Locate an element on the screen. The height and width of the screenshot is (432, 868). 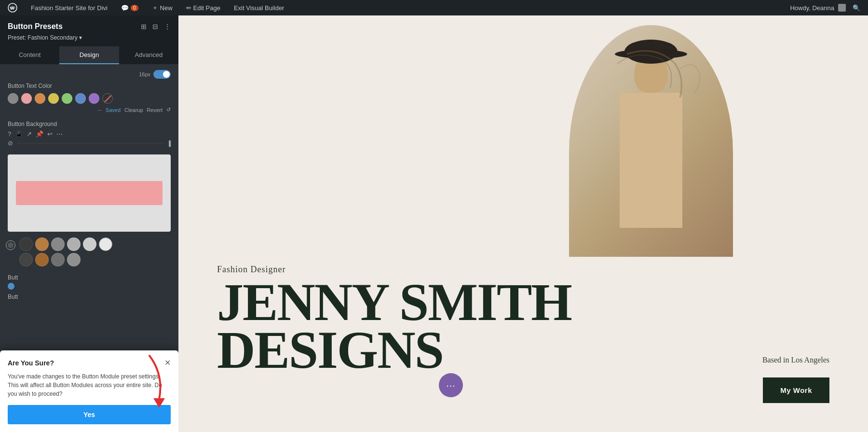
swatch-light1 is located at coordinates (74, 244).